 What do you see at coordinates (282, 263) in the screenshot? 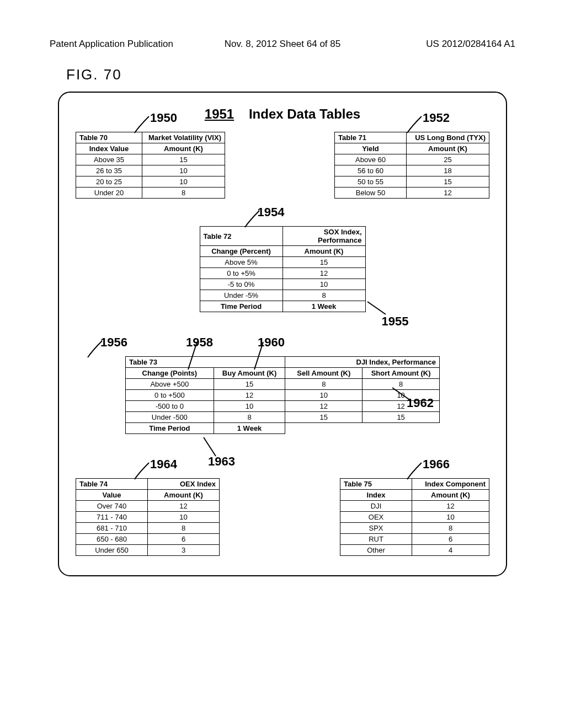
I see `table-row: Above 5%15` at bounding box center [282, 263].